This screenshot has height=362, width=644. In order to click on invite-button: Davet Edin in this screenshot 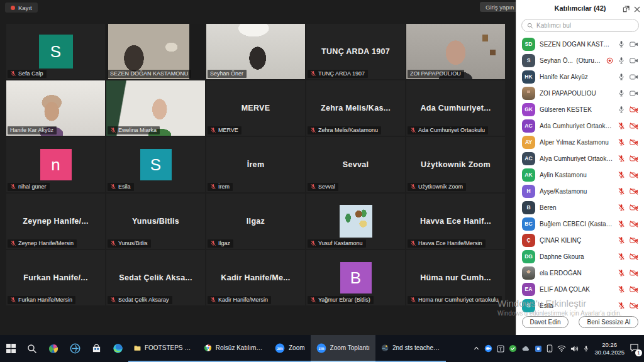, I will do `click(546, 322)`.